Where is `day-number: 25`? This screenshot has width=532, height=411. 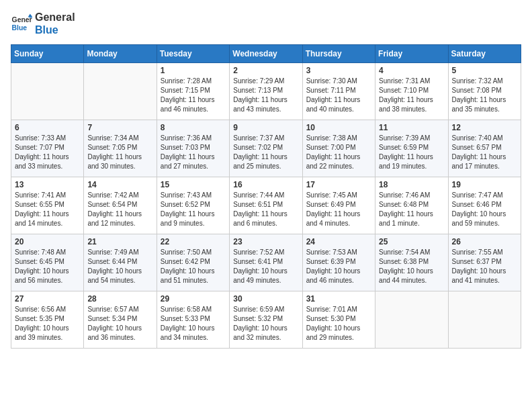
day-number: 25 is located at coordinates (411, 242).